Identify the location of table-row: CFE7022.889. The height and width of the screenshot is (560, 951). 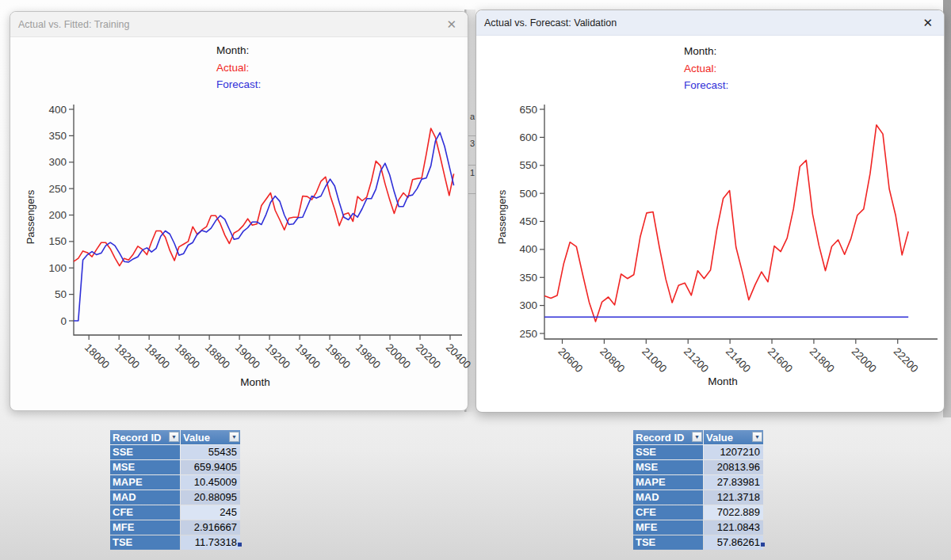
(698, 512).